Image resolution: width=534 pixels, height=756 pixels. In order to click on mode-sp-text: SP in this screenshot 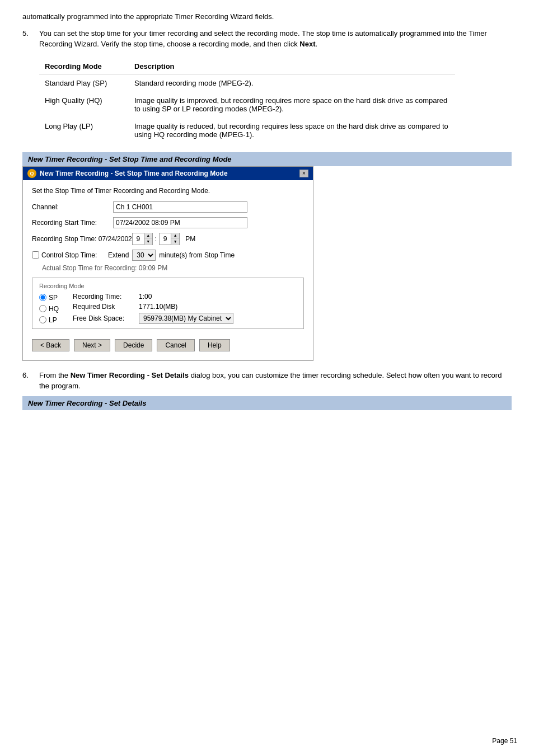, I will do `click(53, 298)`.